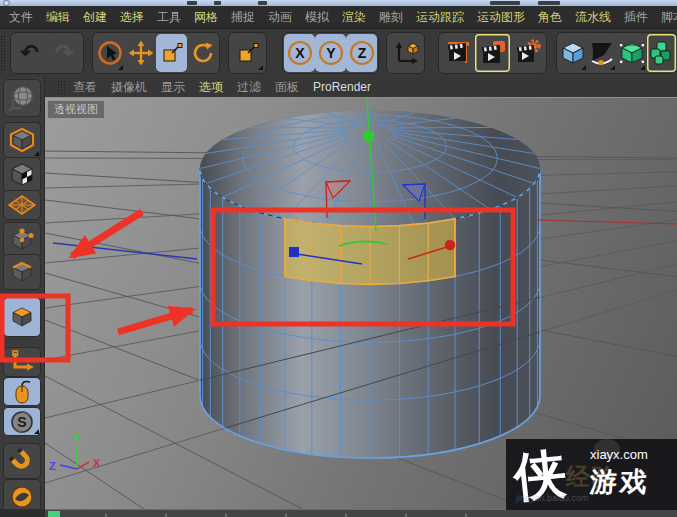  What do you see at coordinates (294, 252) in the screenshot?
I see `x-axis-gizmo-handle` at bounding box center [294, 252].